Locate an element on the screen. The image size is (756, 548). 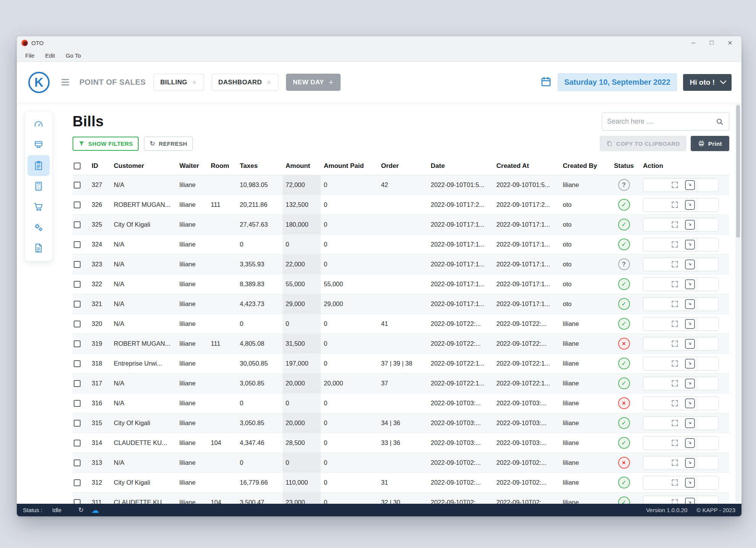
calendar-icon is located at coordinates (546, 82).